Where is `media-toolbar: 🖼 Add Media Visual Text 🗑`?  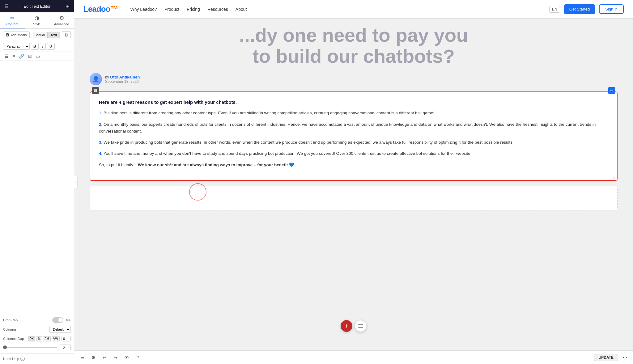 media-toolbar: 🖼 Add Media Visual Text 🗑 is located at coordinates (37, 35).